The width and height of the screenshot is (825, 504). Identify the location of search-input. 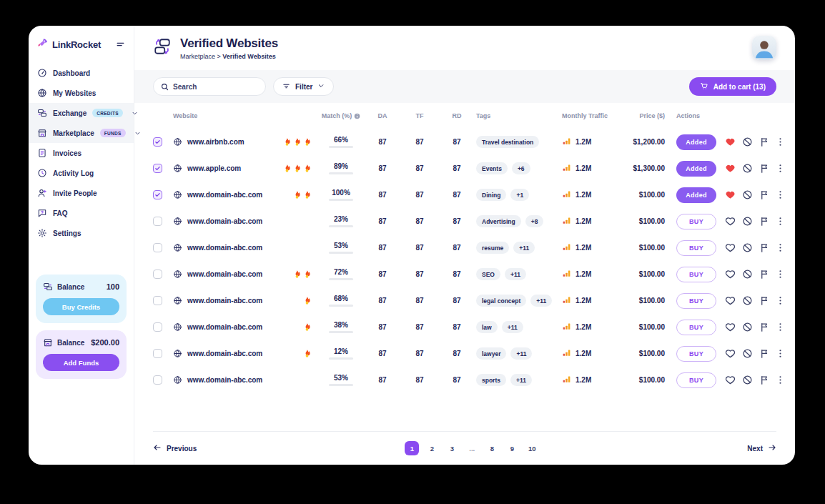
(216, 87).